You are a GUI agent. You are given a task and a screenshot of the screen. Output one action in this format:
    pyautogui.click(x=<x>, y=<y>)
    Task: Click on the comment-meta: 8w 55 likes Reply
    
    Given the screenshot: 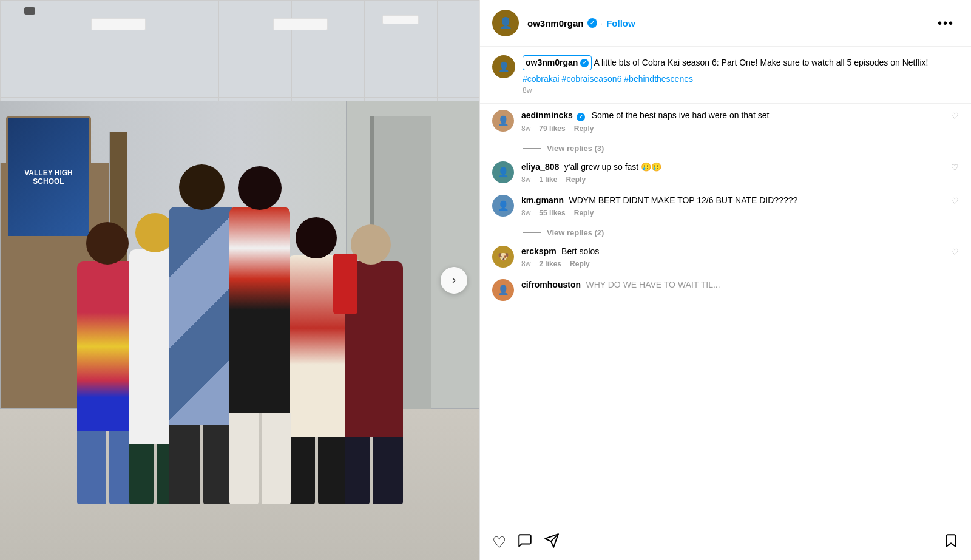 What is the action you would take?
    pyautogui.click(x=732, y=213)
    